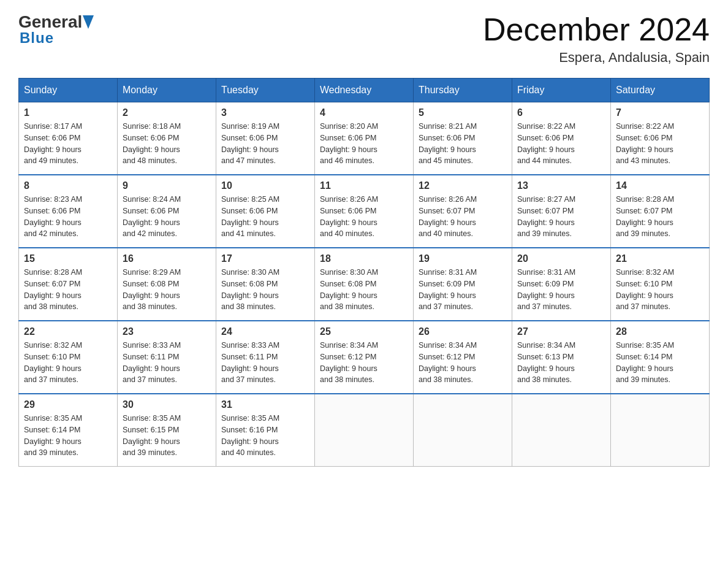  What do you see at coordinates (660, 217) in the screenshot?
I see `day-info: Sunrise: 8:28 AMSunset: 6:07 PMDaylight:…` at bounding box center [660, 217].